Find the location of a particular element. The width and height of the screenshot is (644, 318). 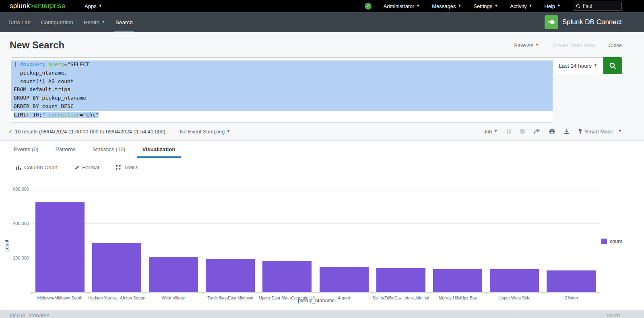

tab-events-0: Events (0) is located at coordinates (26, 149).